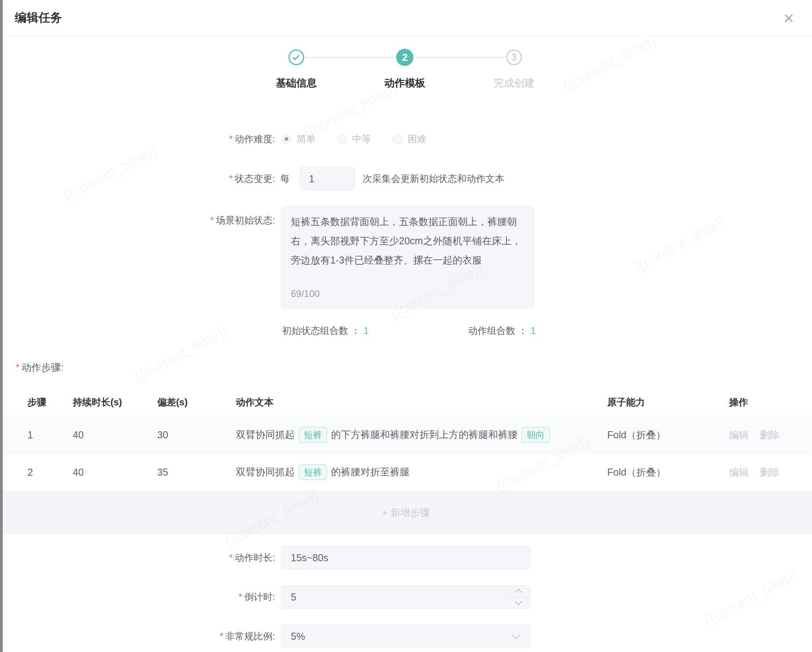  Describe the element at coordinates (138, 179) in the screenshot. I see `state-change-label: *状态变更:` at that location.